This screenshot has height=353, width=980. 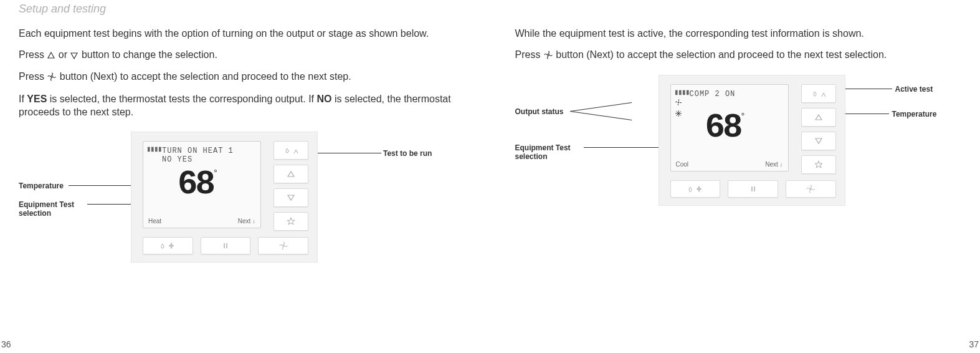 What do you see at coordinates (683, 165) in the screenshot?
I see `screen-mode-label: Cool` at bounding box center [683, 165].